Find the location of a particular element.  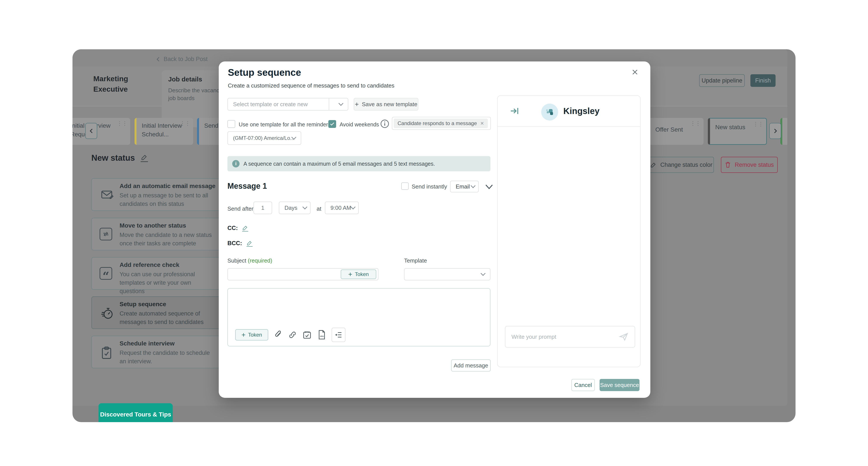

quote-icon: “ is located at coordinates (106, 273).